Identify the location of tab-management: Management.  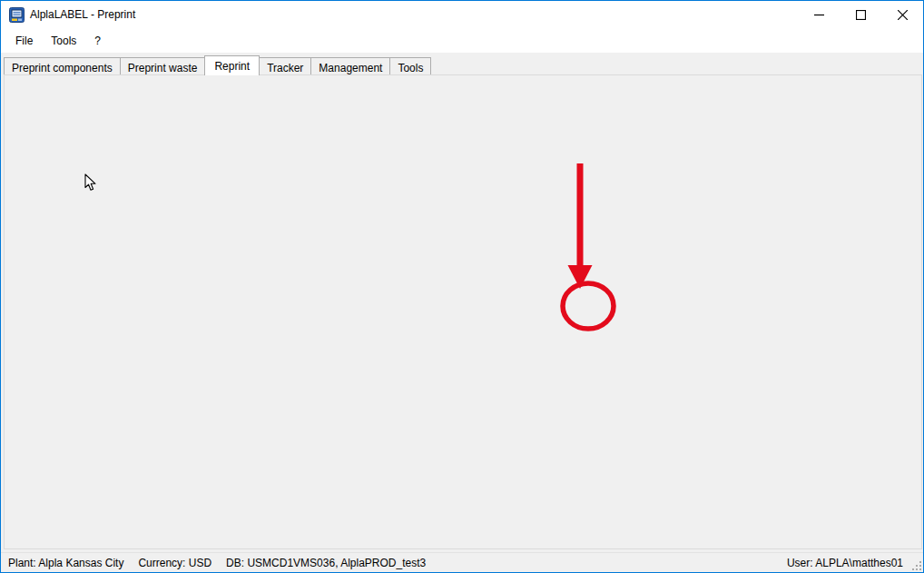
(350, 66).